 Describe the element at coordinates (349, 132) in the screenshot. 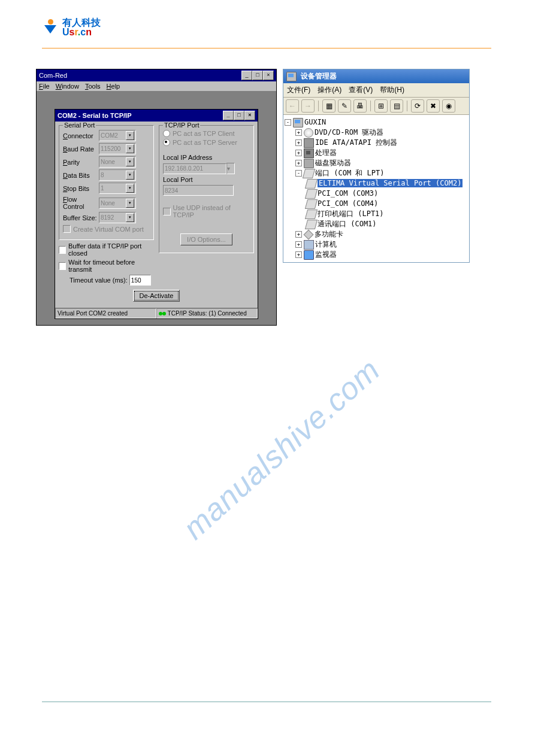

I see `tree-dvd: DVD/CD-ROM 驱动器` at that location.